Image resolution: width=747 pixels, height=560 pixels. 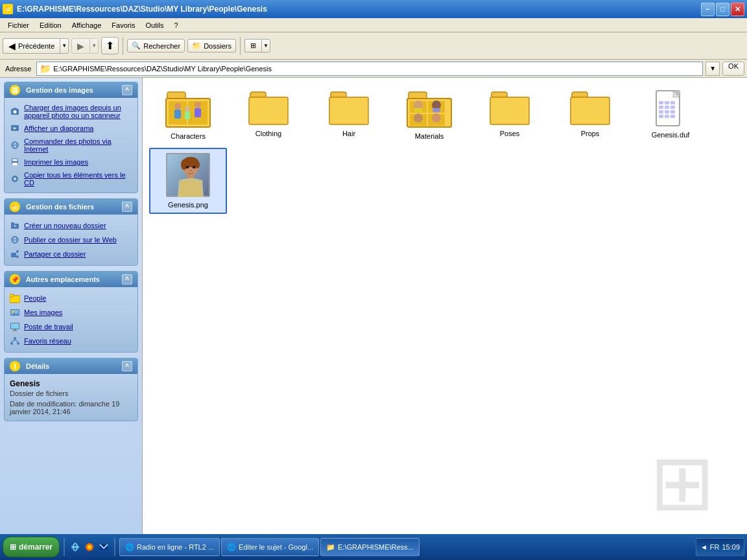 I want to click on autres-collapse: ^, so click(x=127, y=279).